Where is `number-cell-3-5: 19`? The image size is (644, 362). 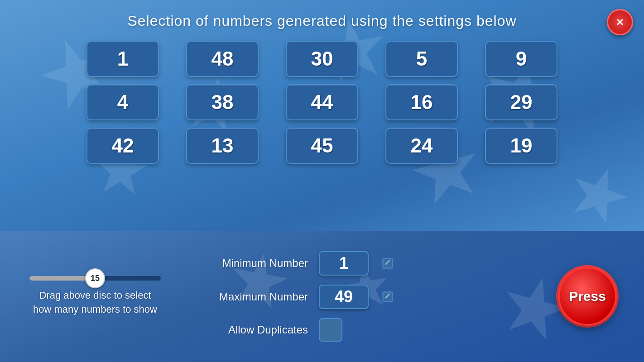
number-cell-3-5: 19 is located at coordinates (521, 146).